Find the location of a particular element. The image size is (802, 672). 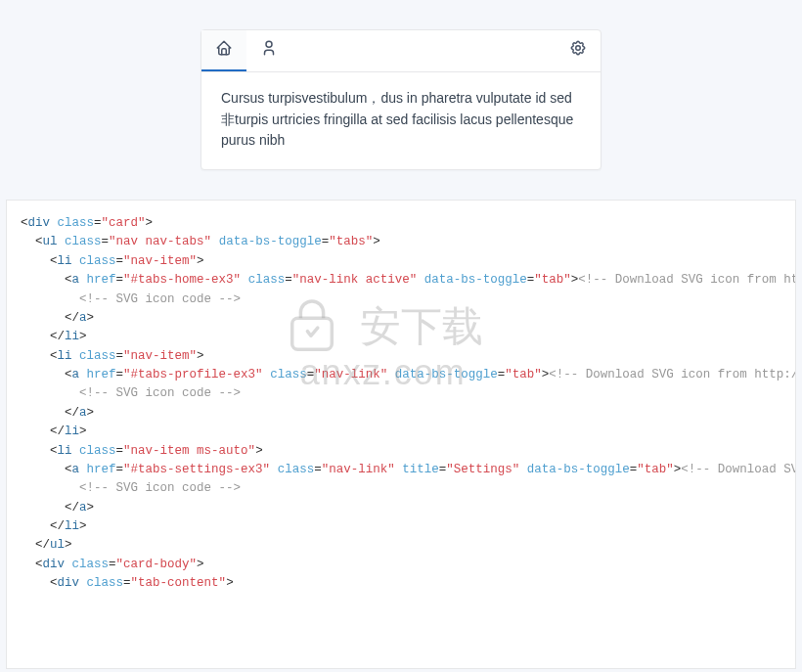

nav-item-settings is located at coordinates (578, 51).